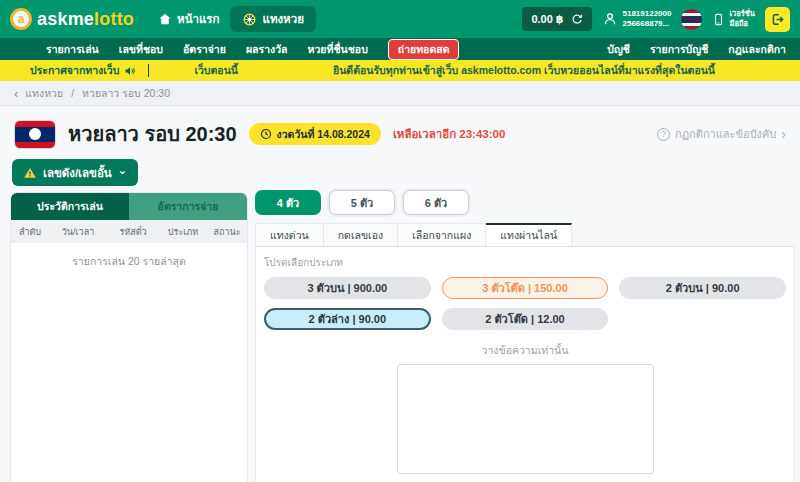 This screenshot has height=482, width=800. I want to click on digit-tabs: 4 ตัว 5 ตัว 6 ตัว, so click(525, 202).